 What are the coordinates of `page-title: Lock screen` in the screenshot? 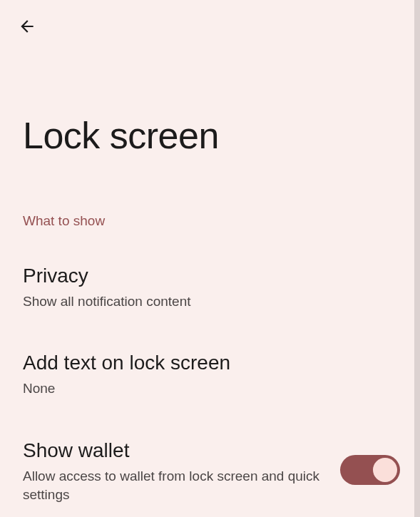 It's located at (121, 135).